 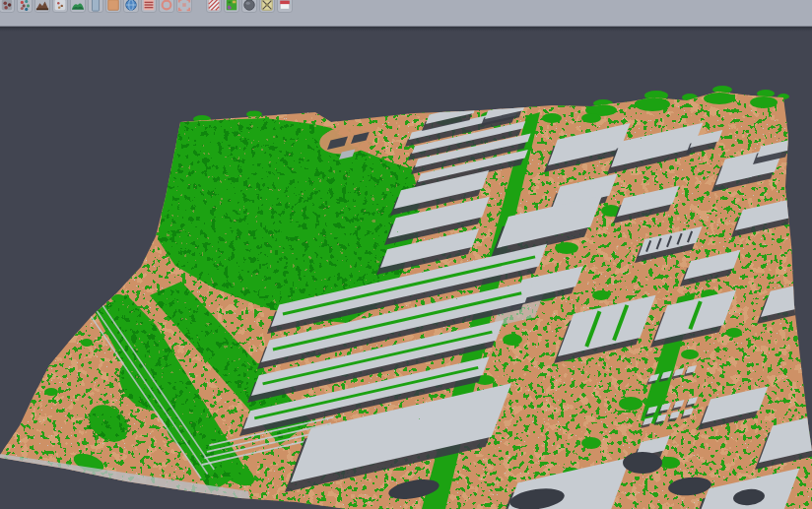 I want to click on globe-icon, so click(x=131, y=6).